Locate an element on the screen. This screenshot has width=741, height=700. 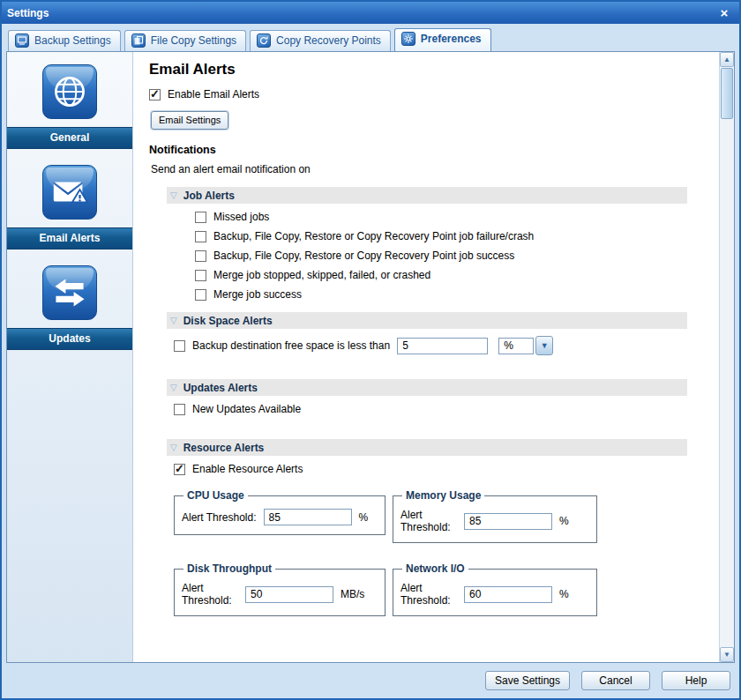
sidebar-item-label: Updates is located at coordinates (70, 339).